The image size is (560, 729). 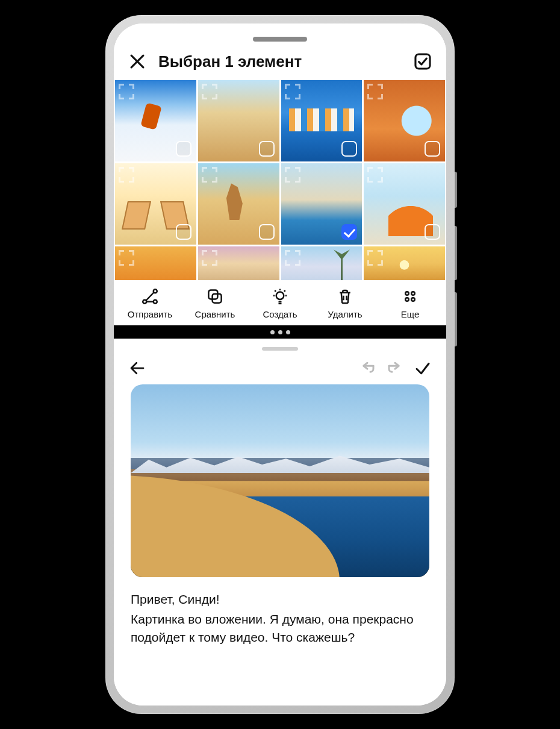 I want to click on send-label: Отправить, so click(x=150, y=314).